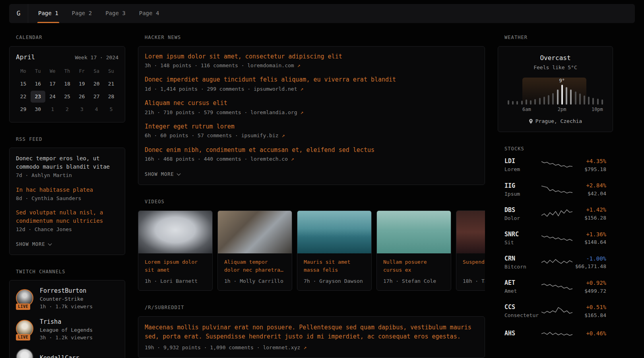  What do you see at coordinates (67, 167) in the screenshot?
I see `rss-item: Donec tempor eros leo, ut commodo mauris…` at bounding box center [67, 167].